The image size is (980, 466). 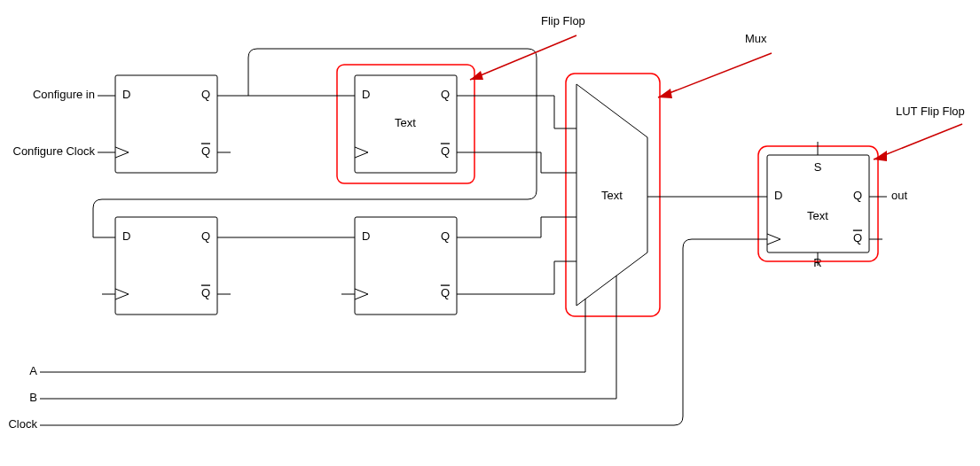 I want to click on label-a: A, so click(x=34, y=370).